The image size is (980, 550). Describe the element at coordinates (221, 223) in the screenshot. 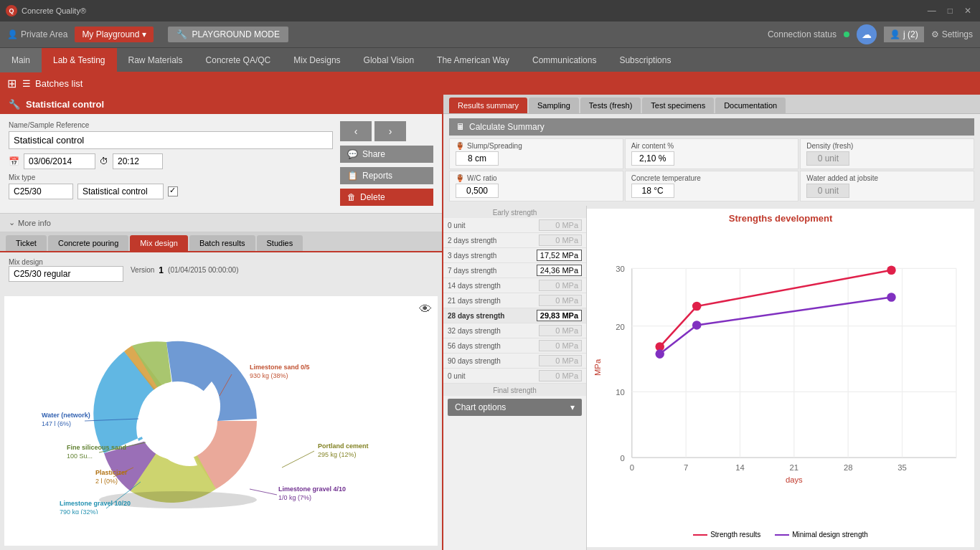

I see `more-info-row: ⌄ More info` at that location.